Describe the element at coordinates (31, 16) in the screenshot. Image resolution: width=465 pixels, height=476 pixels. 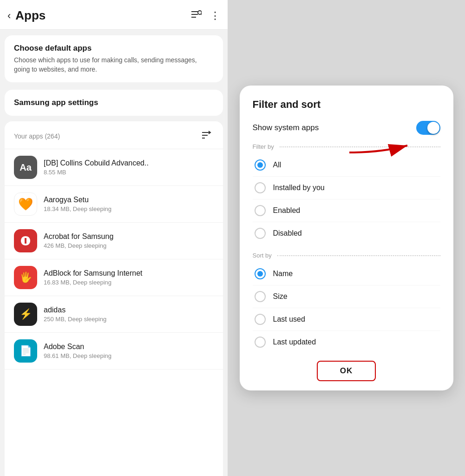
I see `page-title: Apps` at that location.